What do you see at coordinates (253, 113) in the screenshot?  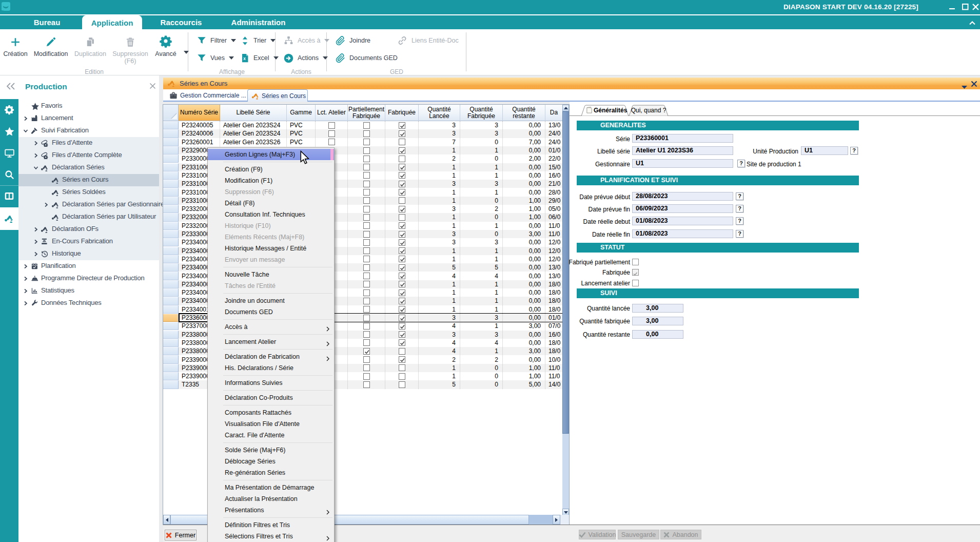 I see `column-header-lib: Libellé Série` at bounding box center [253, 113].